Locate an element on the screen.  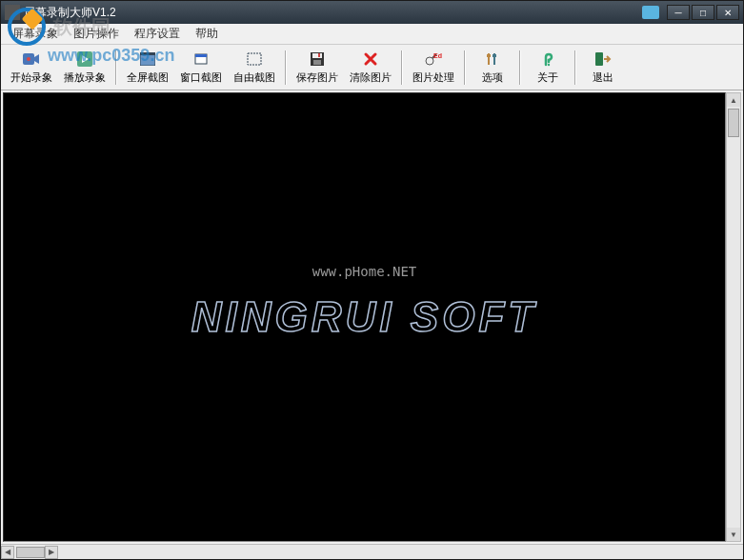
window-capture-button: 窗口截图 is located at coordinates (201, 67).